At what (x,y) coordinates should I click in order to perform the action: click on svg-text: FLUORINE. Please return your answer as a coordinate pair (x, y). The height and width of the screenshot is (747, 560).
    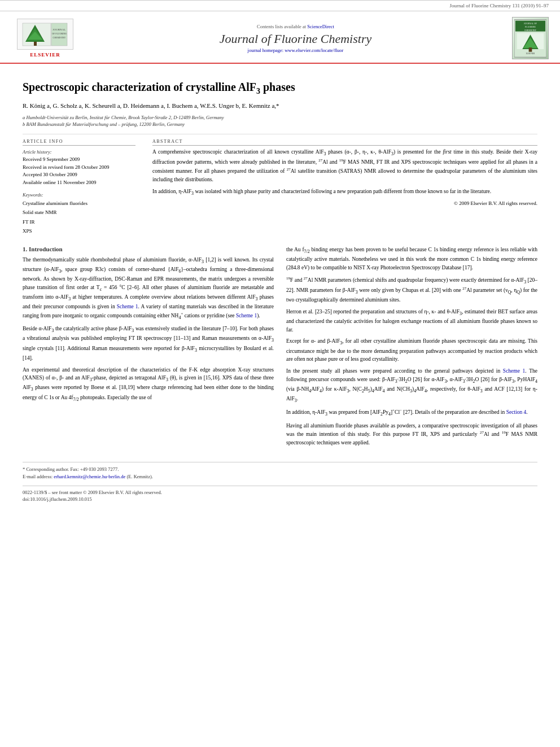
    Looking at the image, I should click on (531, 27).